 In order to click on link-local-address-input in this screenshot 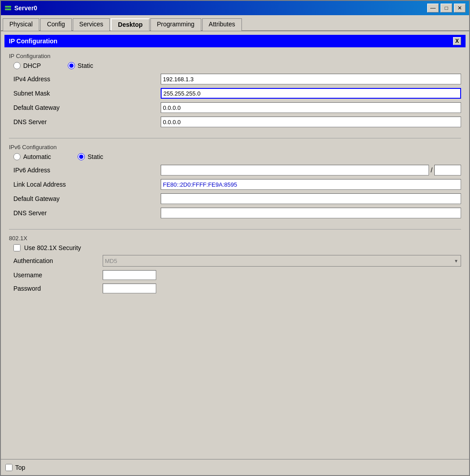, I will do `click(311, 184)`.